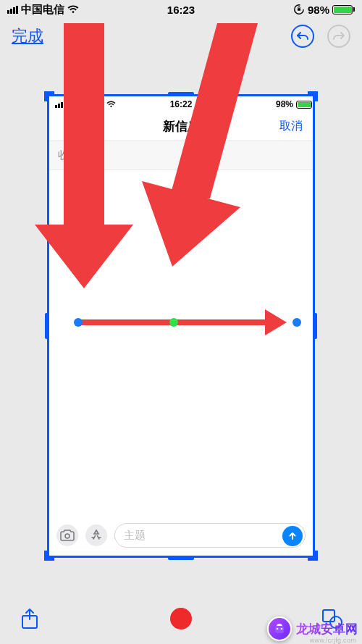 The width and height of the screenshot is (362, 644). What do you see at coordinates (43, 10) in the screenshot?
I see `carrier-label: 中国电信` at bounding box center [43, 10].